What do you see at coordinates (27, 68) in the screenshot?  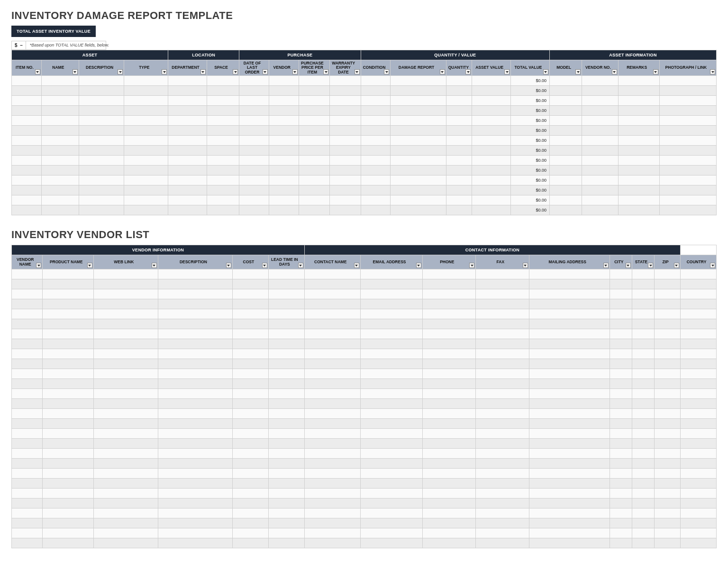 I see `column-header: ITEM NO.` at bounding box center [27, 68].